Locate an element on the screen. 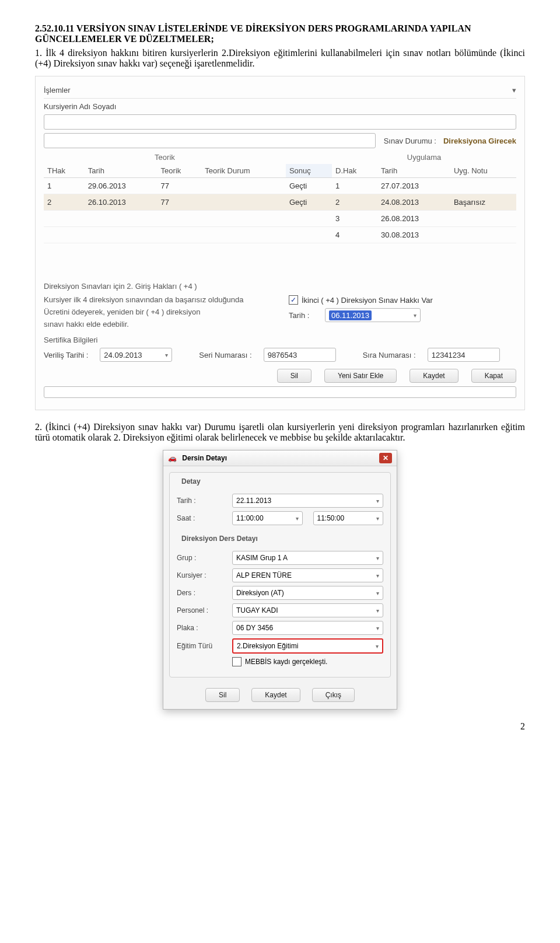 This screenshot has width=560, height=943. th-sonuc: Sonuç is located at coordinates (309, 171).